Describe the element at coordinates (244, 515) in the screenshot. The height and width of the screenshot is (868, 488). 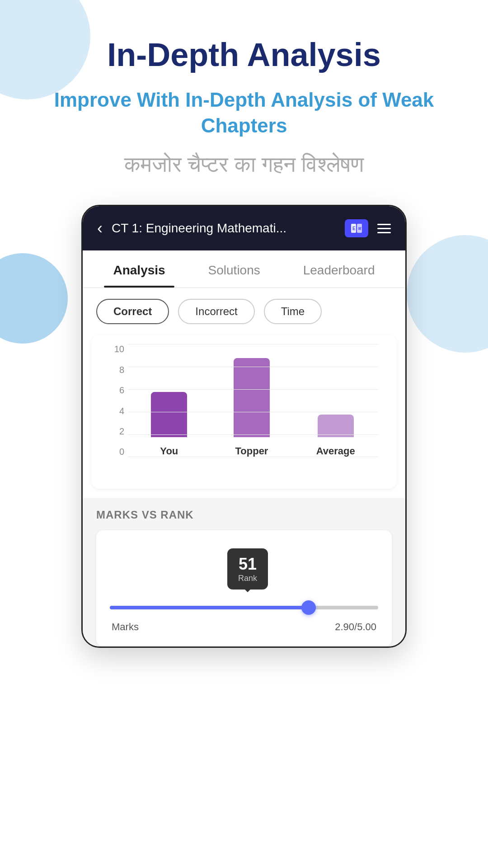
I see `marks-rank-title: MARKS VS RANK` at that location.